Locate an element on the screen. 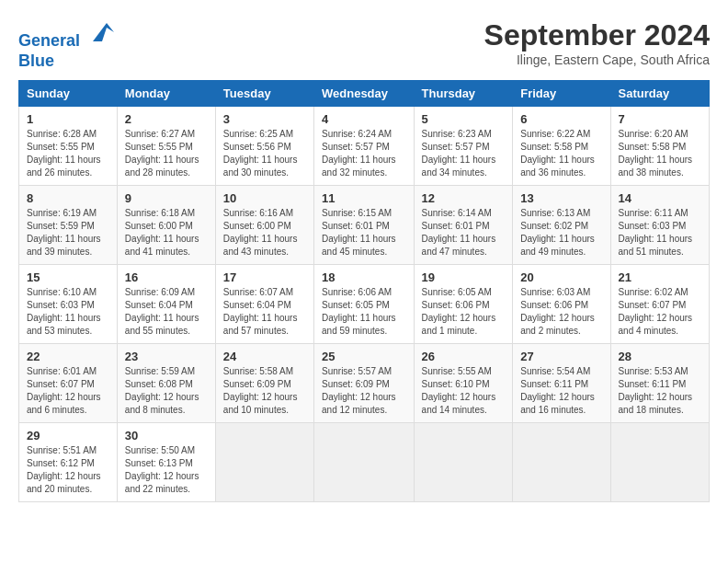 The height and width of the screenshot is (563, 728). day-info: Sunrise: 5:50 AMSunset: 6:13 PMDaylight:… is located at coordinates (166, 470).